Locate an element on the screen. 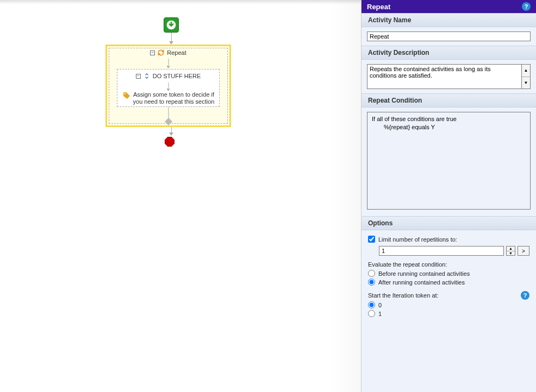 This screenshot has width=536, height=392. tag-icon is located at coordinates (127, 96).